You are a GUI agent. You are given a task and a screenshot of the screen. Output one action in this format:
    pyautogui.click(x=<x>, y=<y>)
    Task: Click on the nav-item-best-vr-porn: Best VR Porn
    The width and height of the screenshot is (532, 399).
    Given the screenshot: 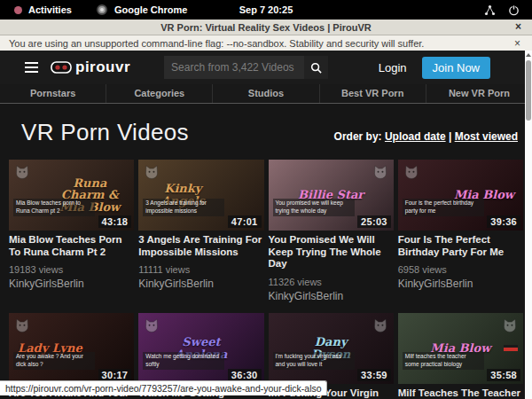 What is the action you would take?
    pyautogui.click(x=372, y=94)
    